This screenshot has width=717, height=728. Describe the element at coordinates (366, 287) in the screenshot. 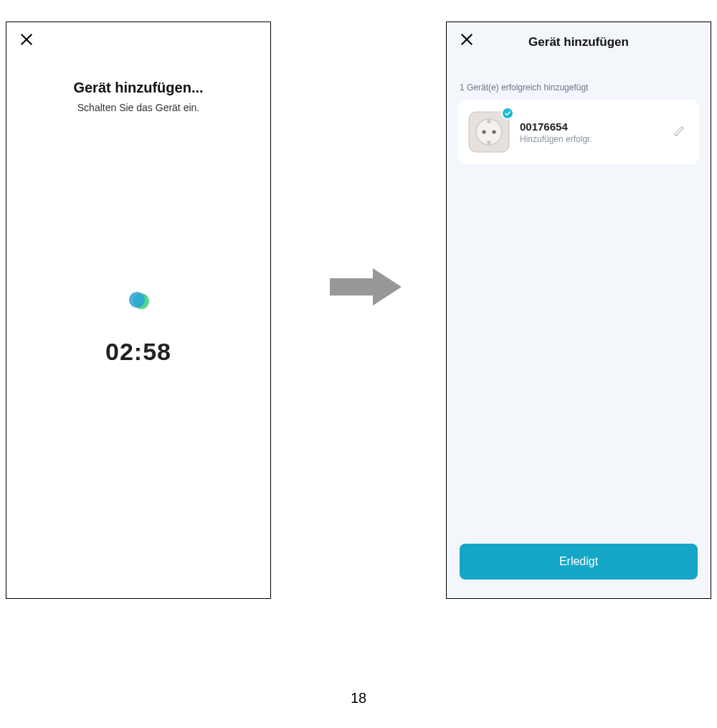

I see `arrow-right-icon` at that location.